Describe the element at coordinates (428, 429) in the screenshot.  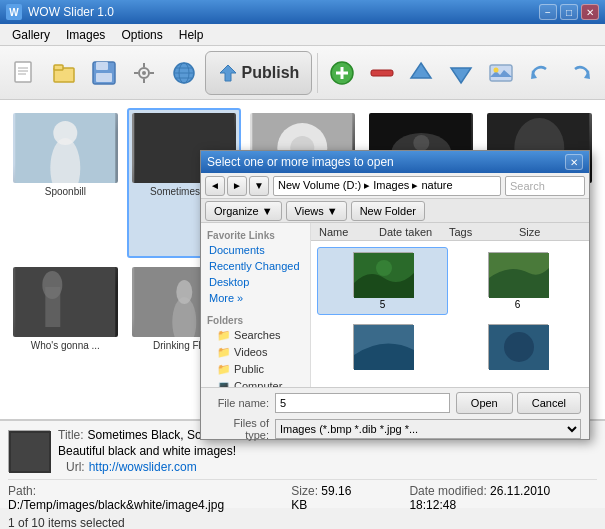
I see `filetype-select: Images (*.bmp *.dib *.jpg *...` at that location.